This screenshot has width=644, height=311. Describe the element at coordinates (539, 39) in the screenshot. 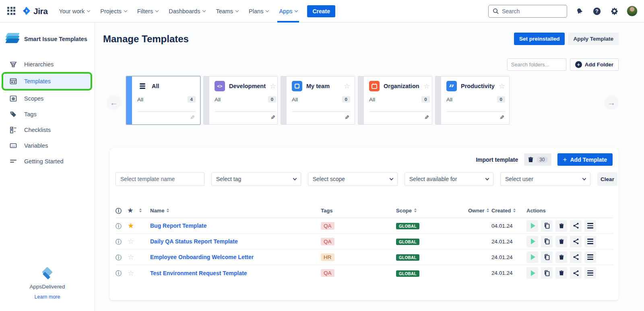

I see `set-preinstalled-button: Set preinstalled` at that location.